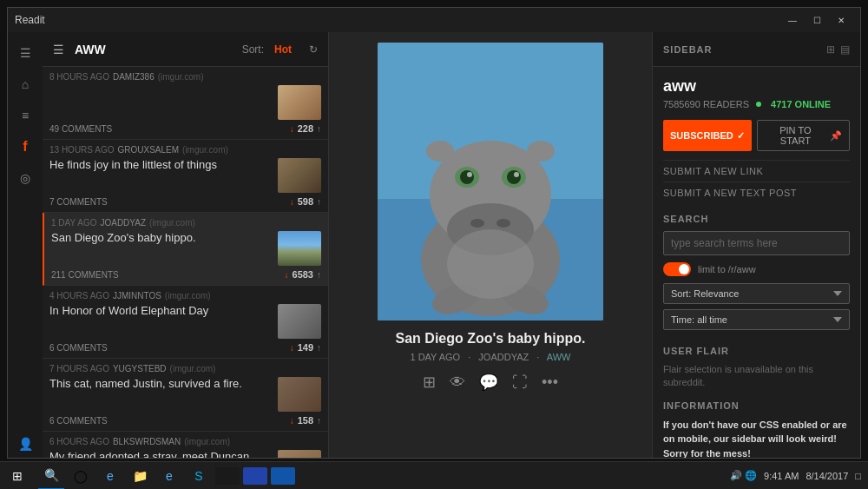 The height and width of the screenshot is (489, 868). What do you see at coordinates (283, 476) in the screenshot?
I see `taskbar-app3` at bounding box center [283, 476].